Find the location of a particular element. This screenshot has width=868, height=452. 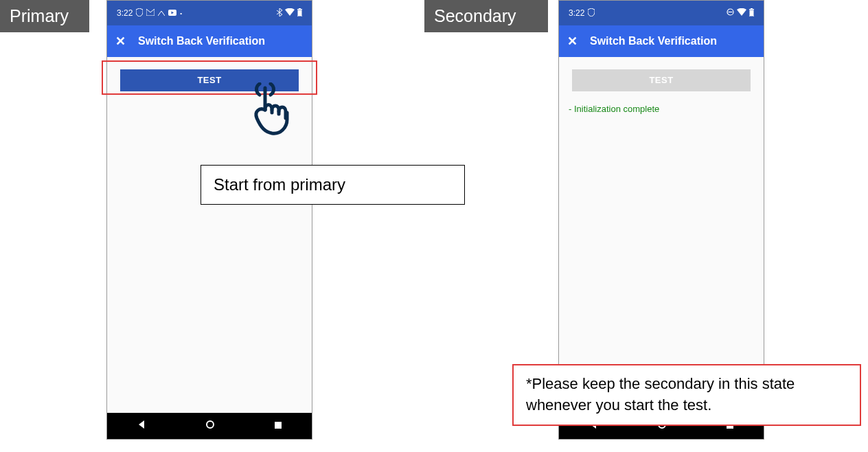

callout-start-text: Start from primary is located at coordinates (279, 184).